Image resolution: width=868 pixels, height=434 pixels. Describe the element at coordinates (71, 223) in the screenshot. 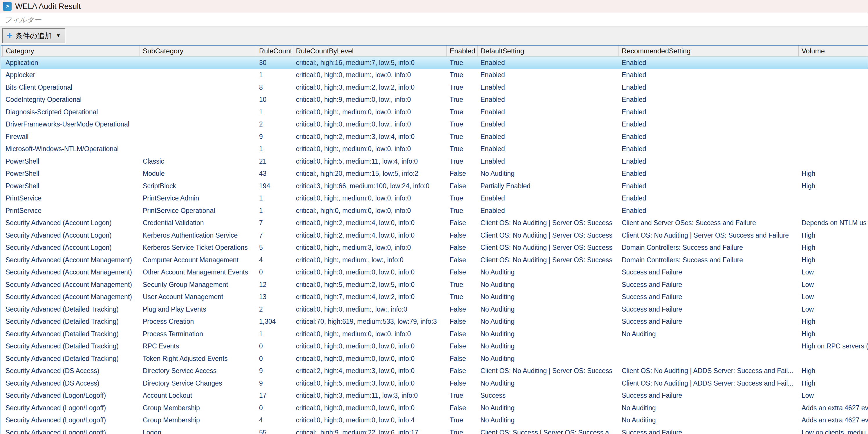

I see `cell-category: Security Advanced (Account Logon)` at that location.